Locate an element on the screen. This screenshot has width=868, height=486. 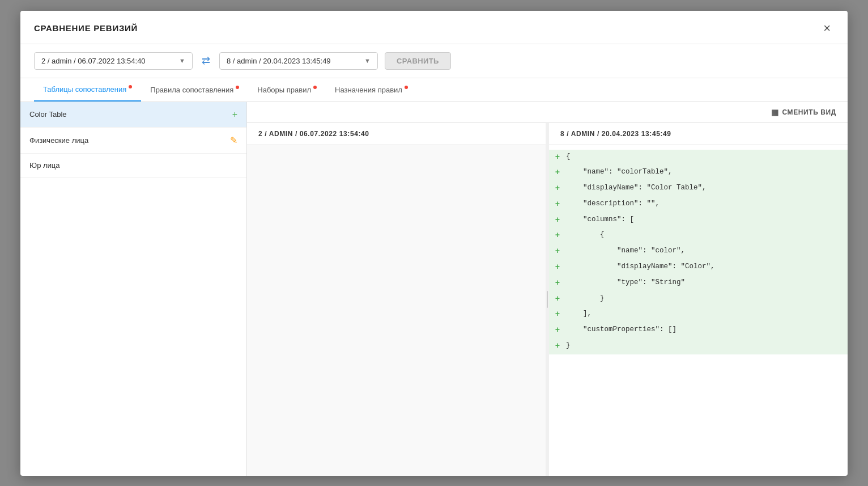
diff-header: ▦ СМЕНИТЬ ВИД is located at coordinates (547, 112).